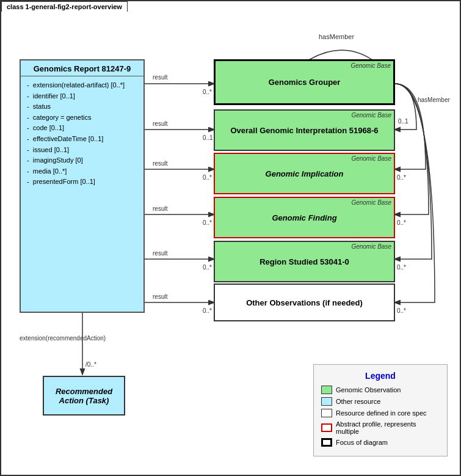 The height and width of the screenshot is (476, 461). Describe the element at coordinates (371, 66) in the screenshot. I see `grouper-top-label: Genomic Base` at that location.